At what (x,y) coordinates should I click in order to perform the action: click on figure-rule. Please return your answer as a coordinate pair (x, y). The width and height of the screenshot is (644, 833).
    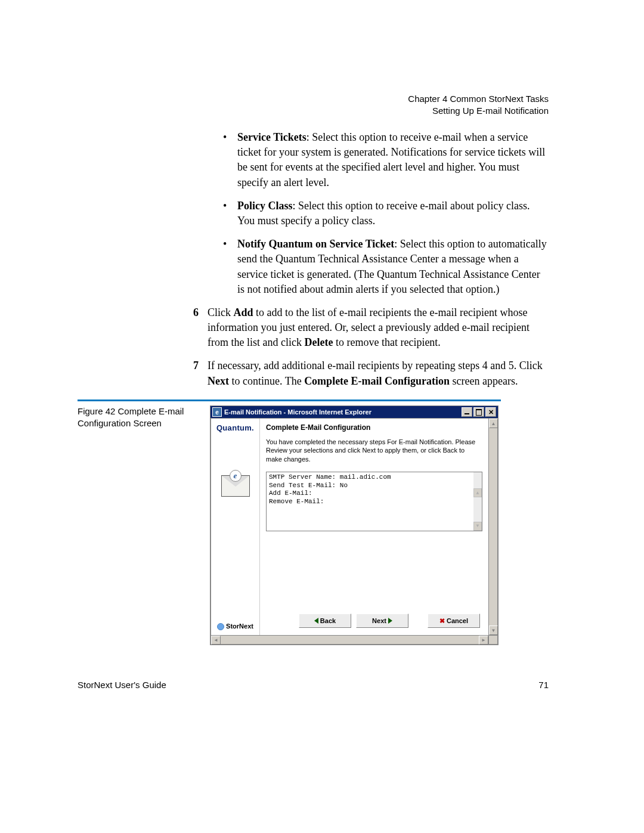
    Looking at the image, I should click on (289, 401).